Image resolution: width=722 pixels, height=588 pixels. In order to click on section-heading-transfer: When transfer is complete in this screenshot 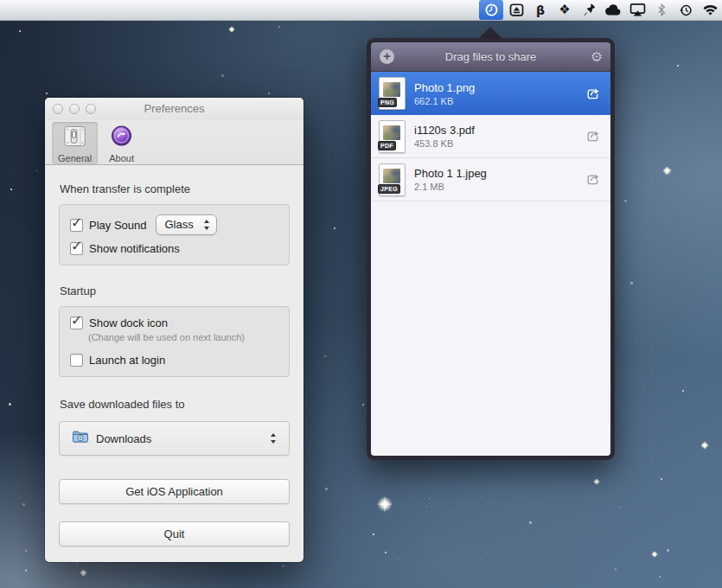, I will do `click(175, 189)`.